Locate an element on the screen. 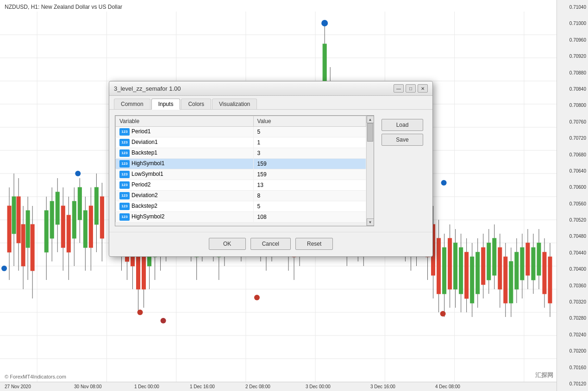 This screenshot has height=391, width=588. chart-title: NZDUSD, H1: New Zealand Dollar vs US Dol… is located at coordinates (63, 7).